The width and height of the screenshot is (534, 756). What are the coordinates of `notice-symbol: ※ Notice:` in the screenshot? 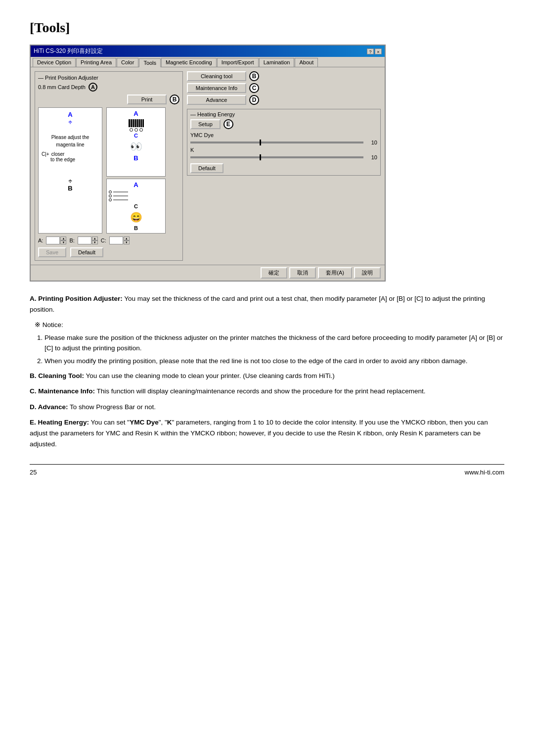 It's located at (269, 325).